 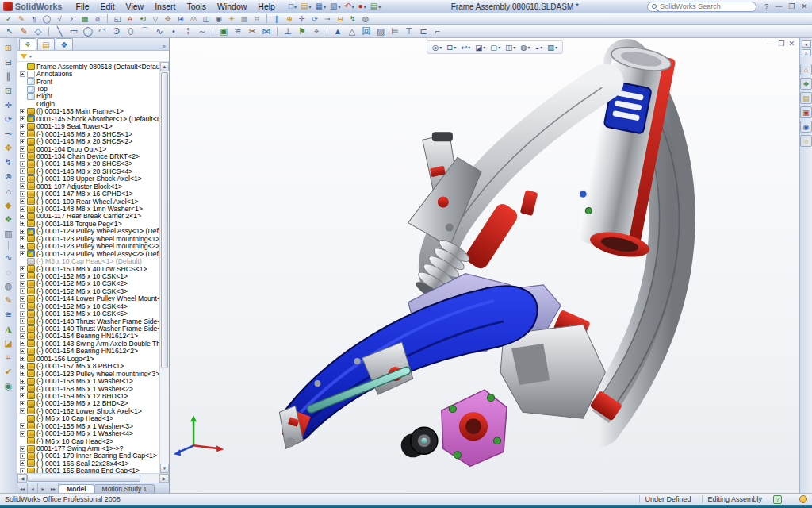 I want to click on undo-button: ↶▾, so click(x=349, y=6).